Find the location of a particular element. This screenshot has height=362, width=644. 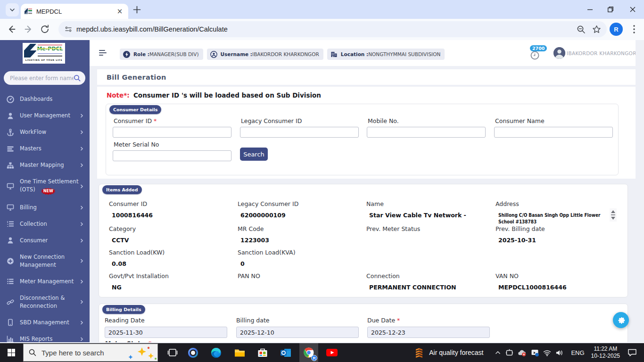

browser-menu-icon is located at coordinates (634, 29).